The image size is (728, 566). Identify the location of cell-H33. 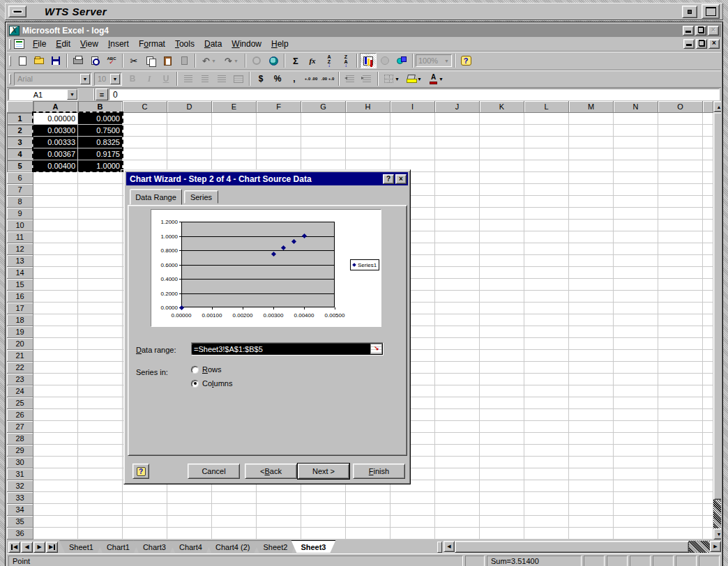
(368, 498).